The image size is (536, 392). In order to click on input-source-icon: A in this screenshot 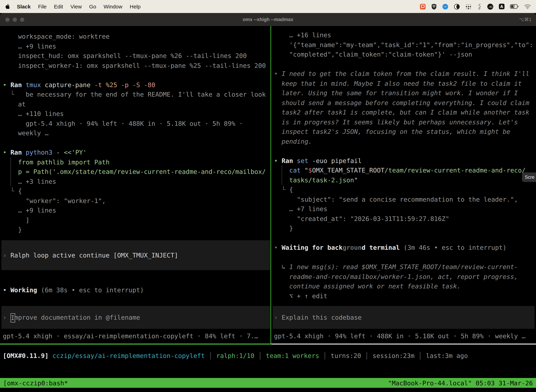, I will do `click(502, 7)`.